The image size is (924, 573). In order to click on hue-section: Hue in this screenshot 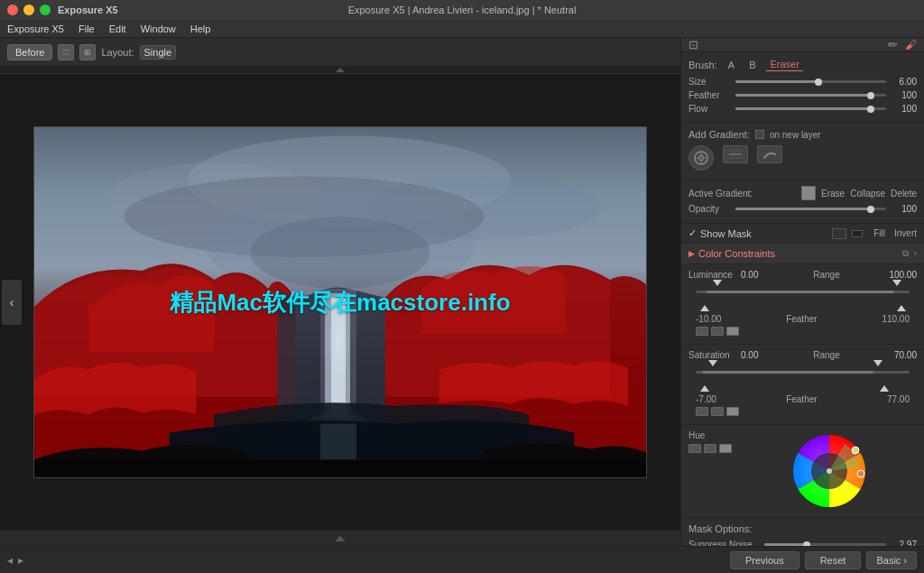, I will do `click(803, 471)`.